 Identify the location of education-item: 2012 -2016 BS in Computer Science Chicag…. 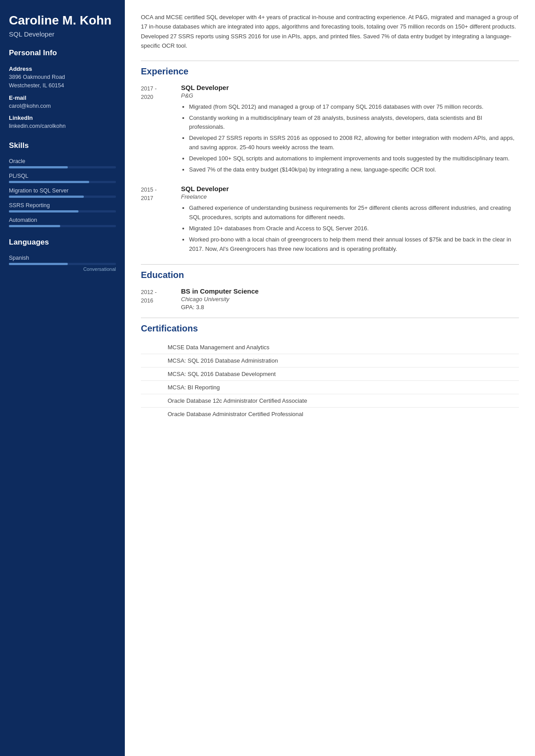
(330, 299).